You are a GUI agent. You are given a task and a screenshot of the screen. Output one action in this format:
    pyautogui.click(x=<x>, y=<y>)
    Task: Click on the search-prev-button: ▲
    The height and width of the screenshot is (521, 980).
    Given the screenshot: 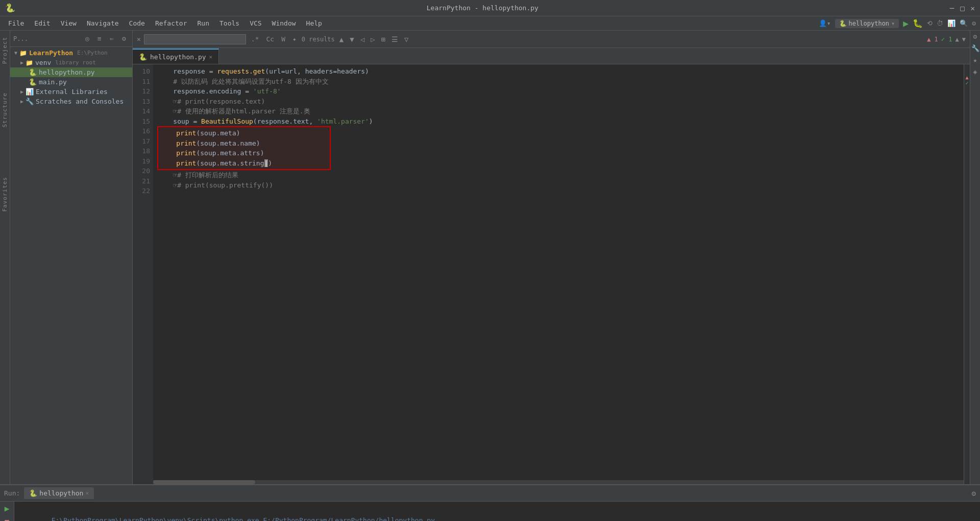 What is the action you would take?
    pyautogui.click(x=341, y=39)
    